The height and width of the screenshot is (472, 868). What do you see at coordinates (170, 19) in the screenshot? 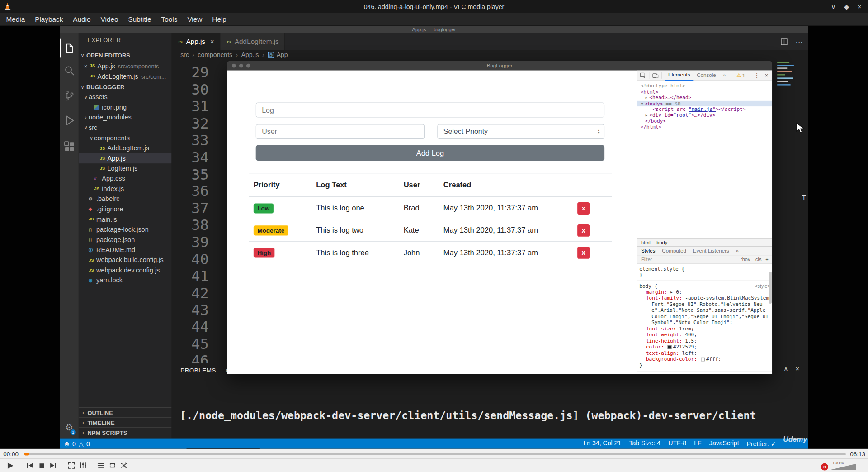
I see `menu-tools: Tools` at bounding box center [170, 19].